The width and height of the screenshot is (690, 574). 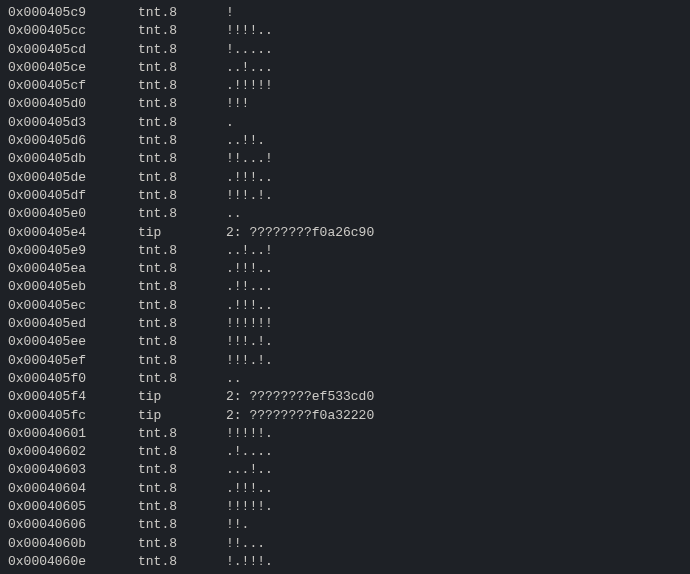 I want to click on address-cell: 0x000405c9, so click(x=73, y=13).